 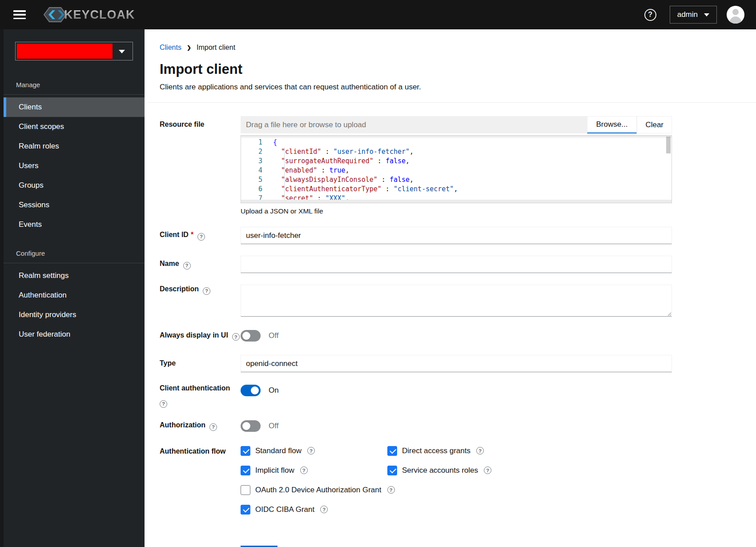 What do you see at coordinates (245, 510) in the screenshot?
I see `oidc-ciba-grant-checkbox` at bounding box center [245, 510].